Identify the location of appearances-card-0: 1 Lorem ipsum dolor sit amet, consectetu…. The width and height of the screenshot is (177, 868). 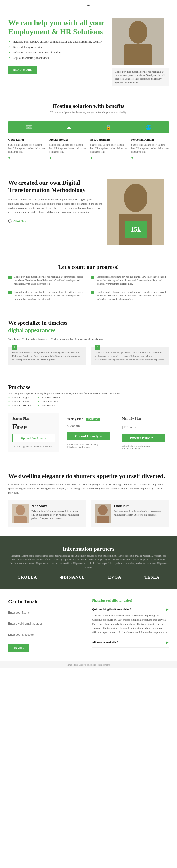
(47, 356).